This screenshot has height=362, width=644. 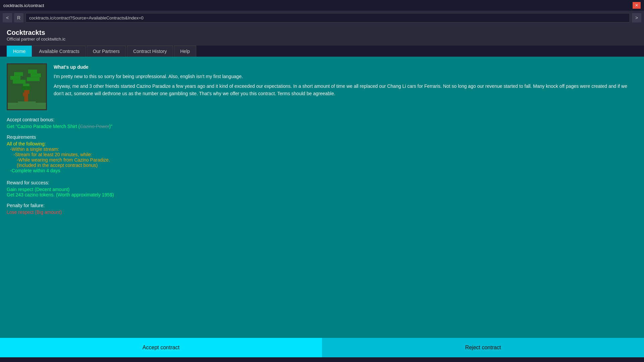 What do you see at coordinates (345, 90) in the screenshot?
I see `intro-line-2: Anyway, me and 3 other friends started C…` at bounding box center [345, 90].